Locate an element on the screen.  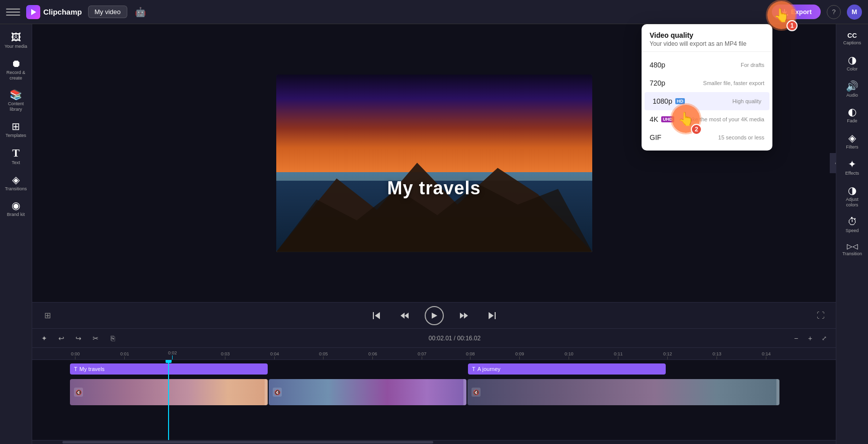
left-sidebar: 🖼 Your media ⏺ Record &create 📚 Contentl… is located at coordinates (16, 234).